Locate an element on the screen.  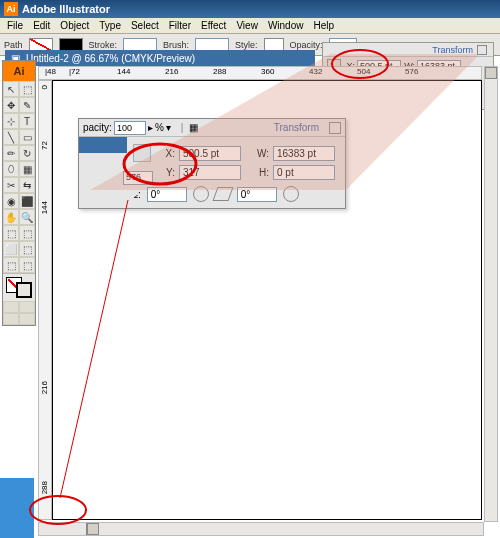
ruler-h-tick: 432 is located at coordinates (316, 72).